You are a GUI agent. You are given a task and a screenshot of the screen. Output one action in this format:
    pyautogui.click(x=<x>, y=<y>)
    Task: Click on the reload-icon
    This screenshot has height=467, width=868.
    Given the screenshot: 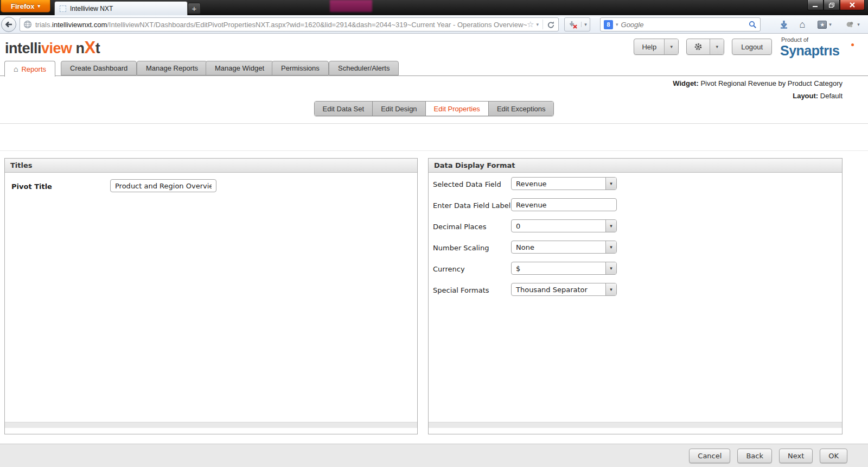 What is the action you would take?
    pyautogui.click(x=551, y=25)
    